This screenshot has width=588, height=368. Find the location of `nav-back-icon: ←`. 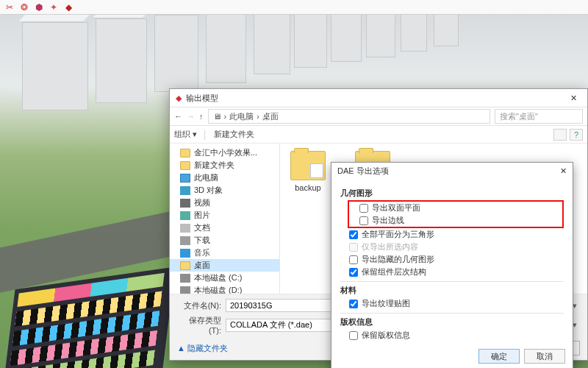

nav-back-icon: ← is located at coordinates (178, 116).